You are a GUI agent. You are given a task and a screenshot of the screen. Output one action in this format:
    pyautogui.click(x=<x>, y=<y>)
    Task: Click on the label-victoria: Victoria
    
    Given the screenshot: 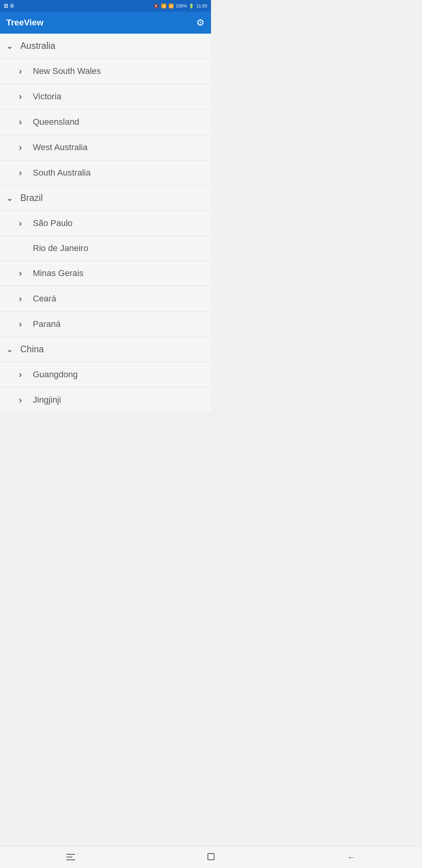 What is the action you would take?
    pyautogui.click(x=47, y=97)
    